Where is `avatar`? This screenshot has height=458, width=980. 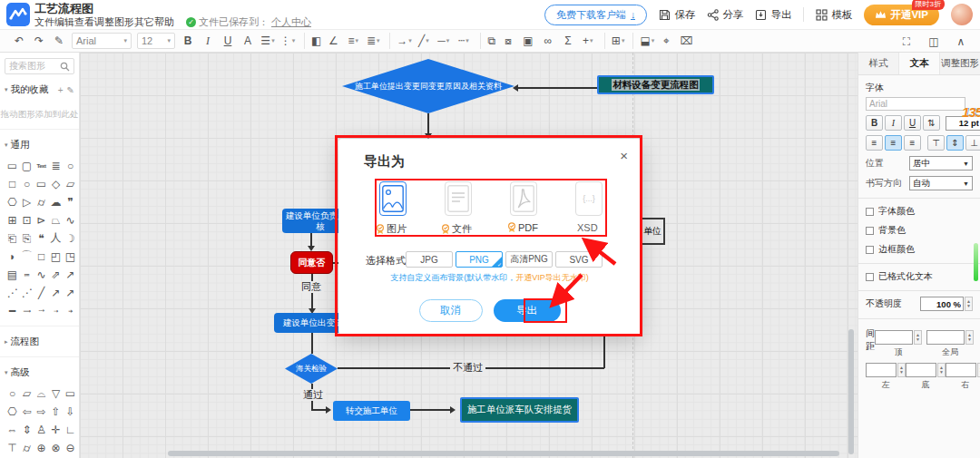
avatar is located at coordinates (962, 15).